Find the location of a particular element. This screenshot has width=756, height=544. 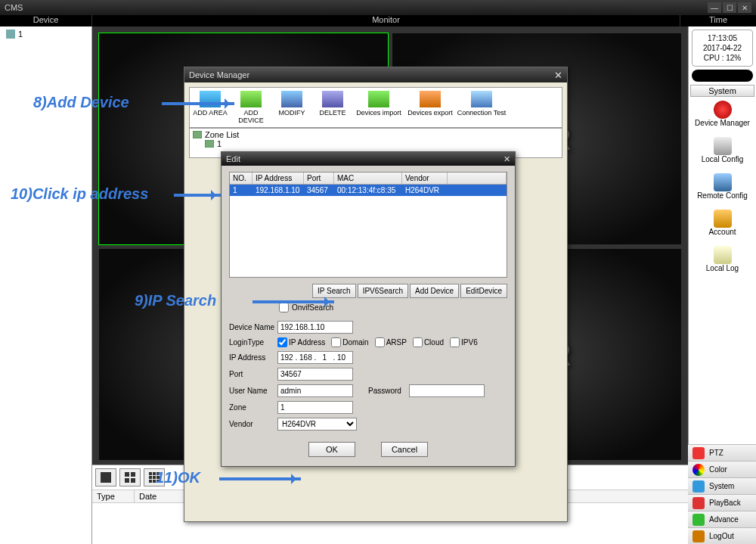

password-input is located at coordinates (447, 390).